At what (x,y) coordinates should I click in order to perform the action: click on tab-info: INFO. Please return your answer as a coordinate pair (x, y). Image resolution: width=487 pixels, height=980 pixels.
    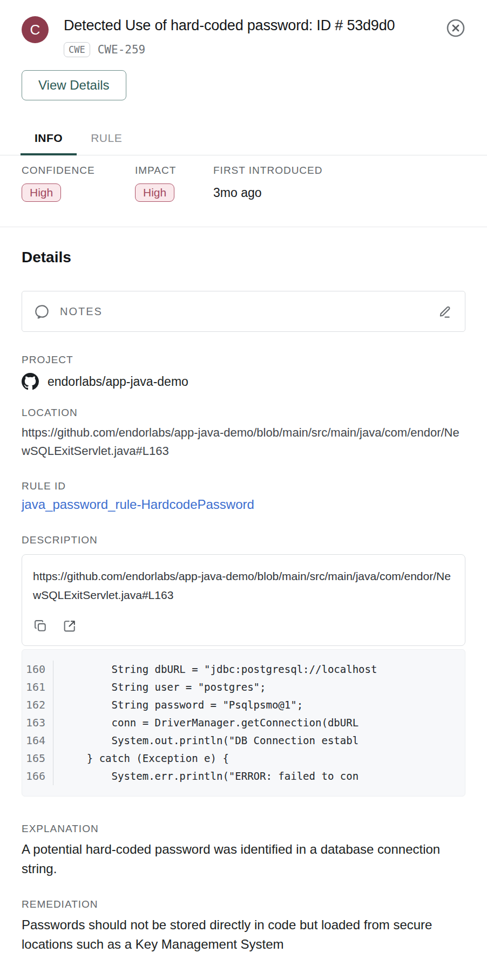
    Looking at the image, I should click on (49, 140).